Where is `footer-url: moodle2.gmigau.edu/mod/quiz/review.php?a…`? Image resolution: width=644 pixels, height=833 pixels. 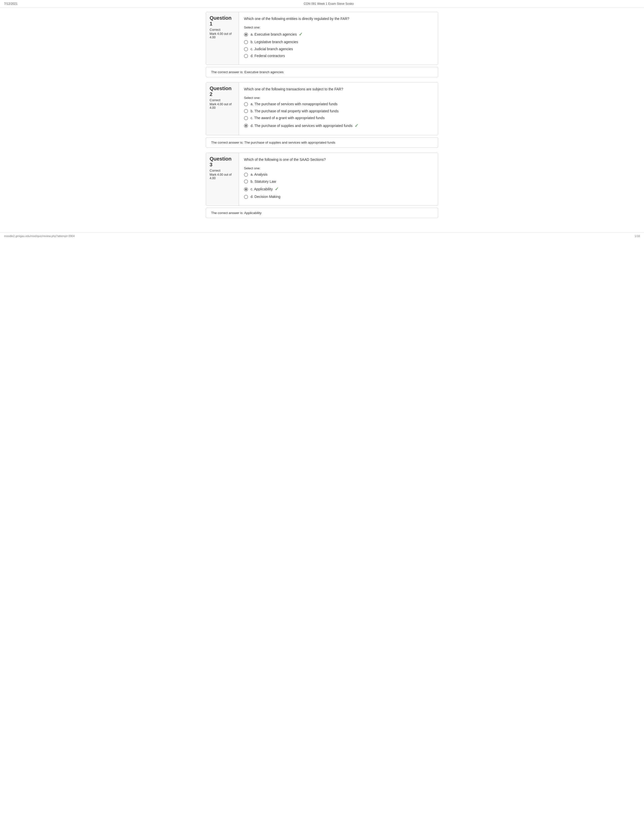 footer-url: moodle2.gmigau.edu/mod/quiz/review.php?a… is located at coordinates (40, 236).